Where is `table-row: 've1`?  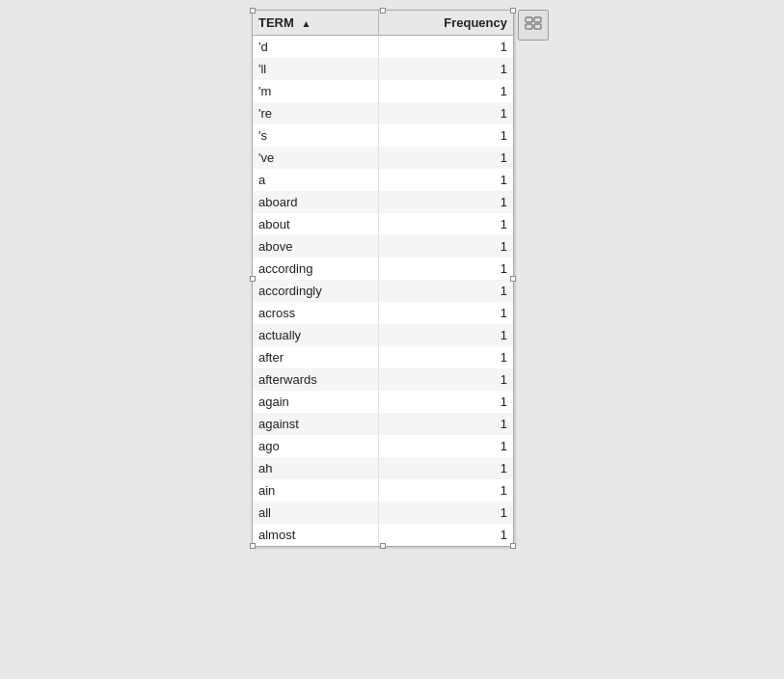
table-row: 've1 is located at coordinates (383, 158).